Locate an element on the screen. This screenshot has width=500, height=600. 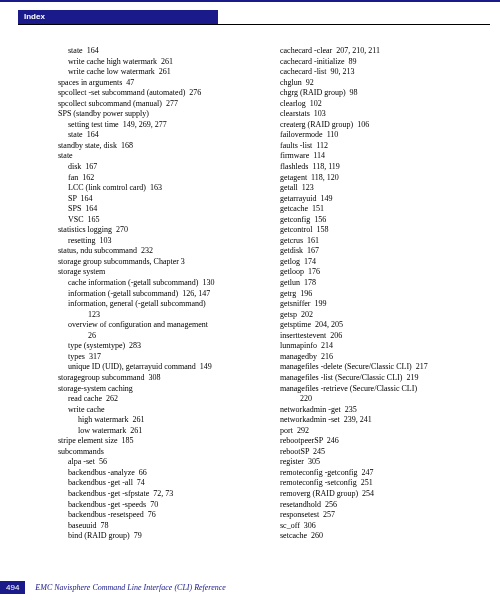
index-entry: getloop 176 is located at coordinates (380, 272).